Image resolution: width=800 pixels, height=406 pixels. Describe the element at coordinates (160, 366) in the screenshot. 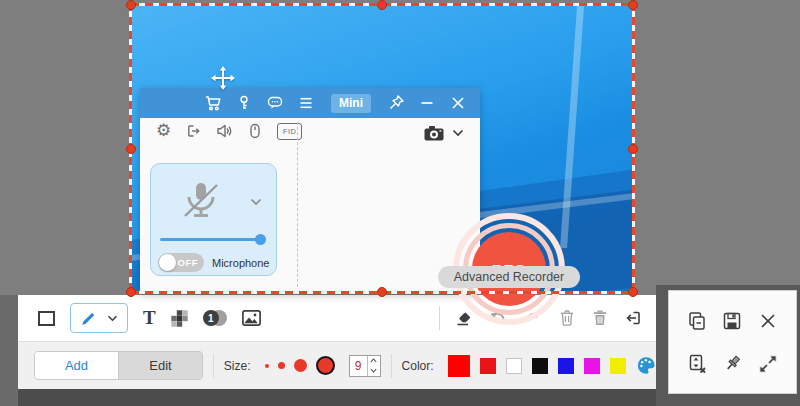

I see `tab-edit: Edit` at that location.